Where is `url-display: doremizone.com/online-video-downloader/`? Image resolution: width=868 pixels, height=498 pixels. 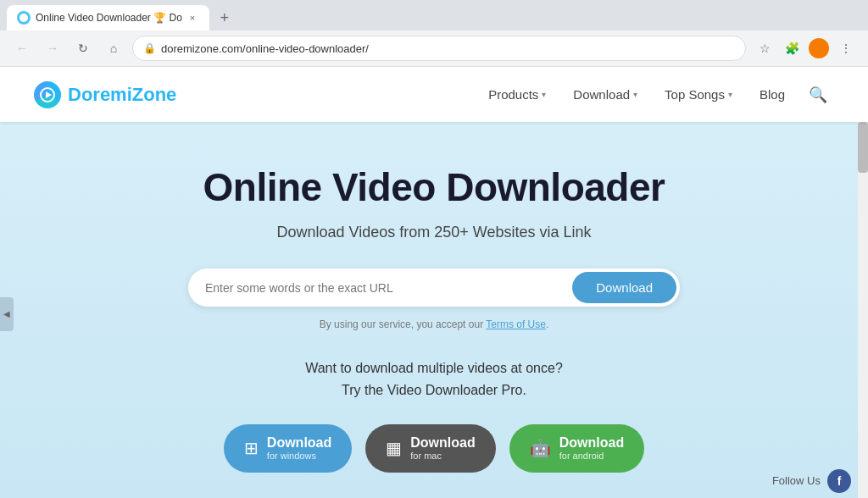
url-display: doremizone.com/online-video-downloader/ is located at coordinates (448, 49).